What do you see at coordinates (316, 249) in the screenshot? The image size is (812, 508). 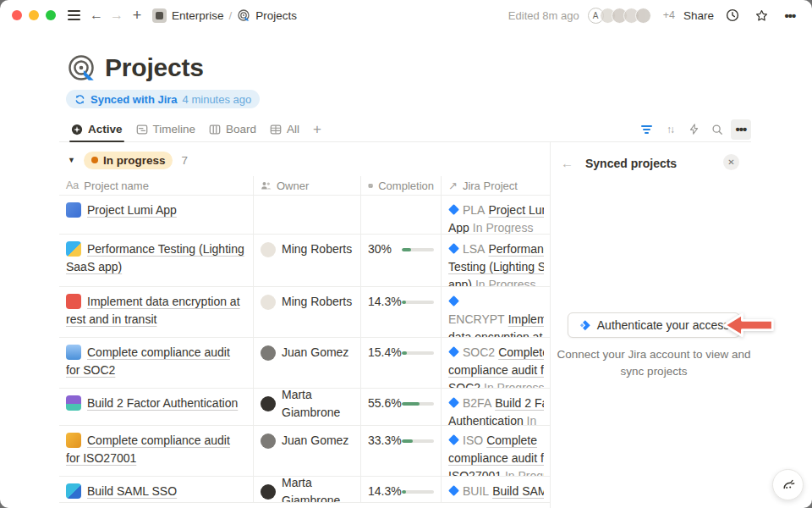 I see `owner-name: Ming Roberts` at bounding box center [316, 249].